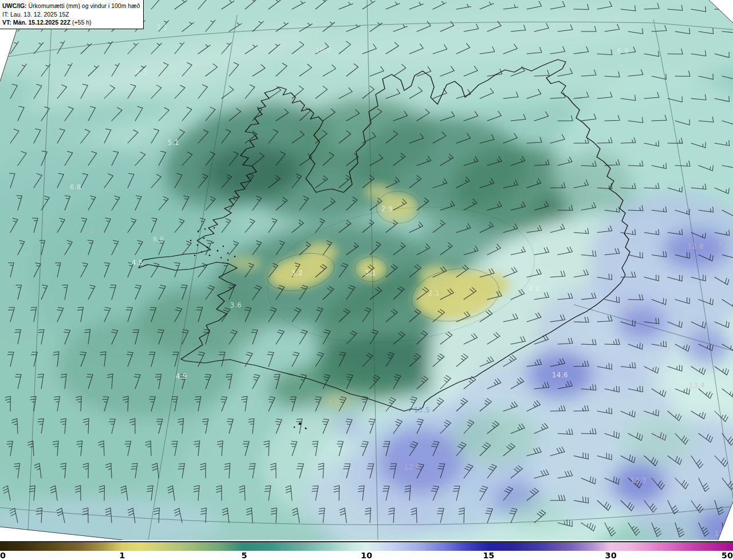  I want to click on precip-value-label: 12.6, so click(412, 467).